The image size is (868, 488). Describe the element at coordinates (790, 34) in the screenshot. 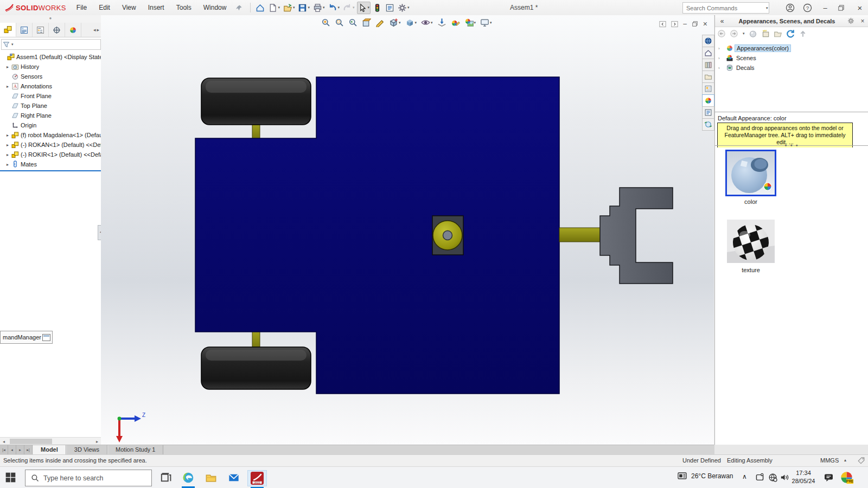

I see `refresh-button` at that location.